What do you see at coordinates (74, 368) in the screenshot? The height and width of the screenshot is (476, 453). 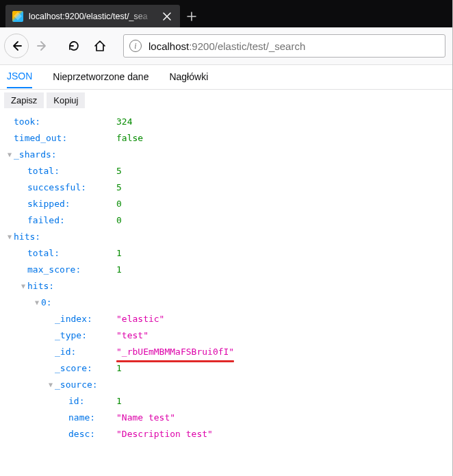 I see `key-score: _score:` at bounding box center [74, 368].